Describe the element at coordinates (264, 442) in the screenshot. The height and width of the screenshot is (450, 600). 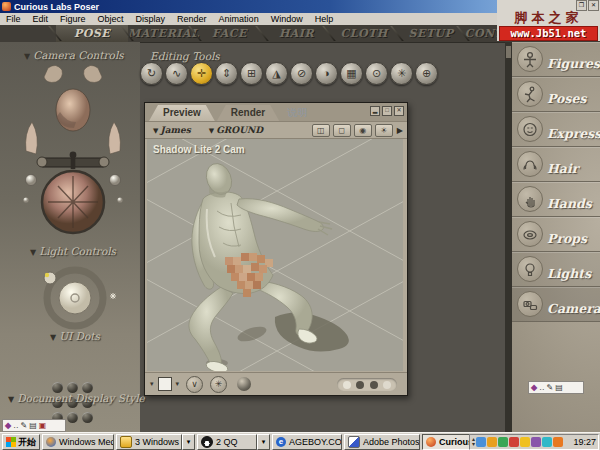
I see `group-expand-arrow-icon: ▾` at that location.